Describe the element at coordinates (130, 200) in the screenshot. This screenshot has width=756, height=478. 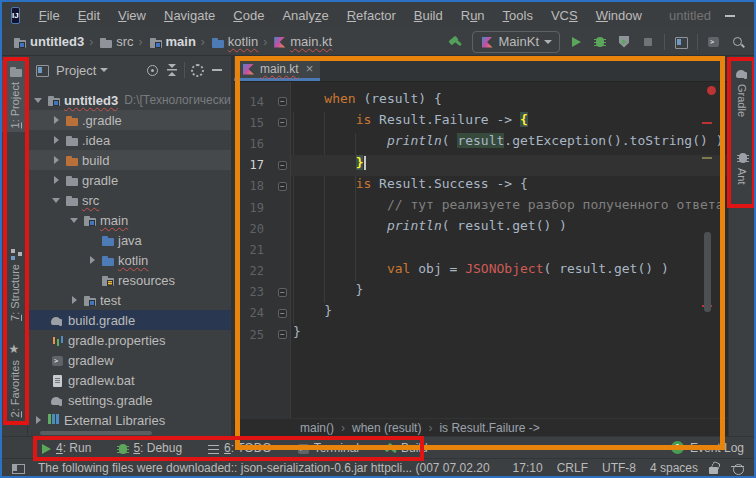
I see `tree-row-src: src` at that location.